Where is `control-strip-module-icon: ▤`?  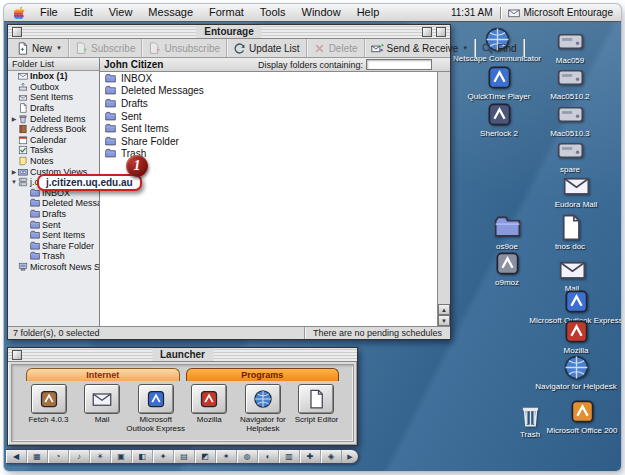 control-strip-module-icon: ▤ is located at coordinates (184, 456).